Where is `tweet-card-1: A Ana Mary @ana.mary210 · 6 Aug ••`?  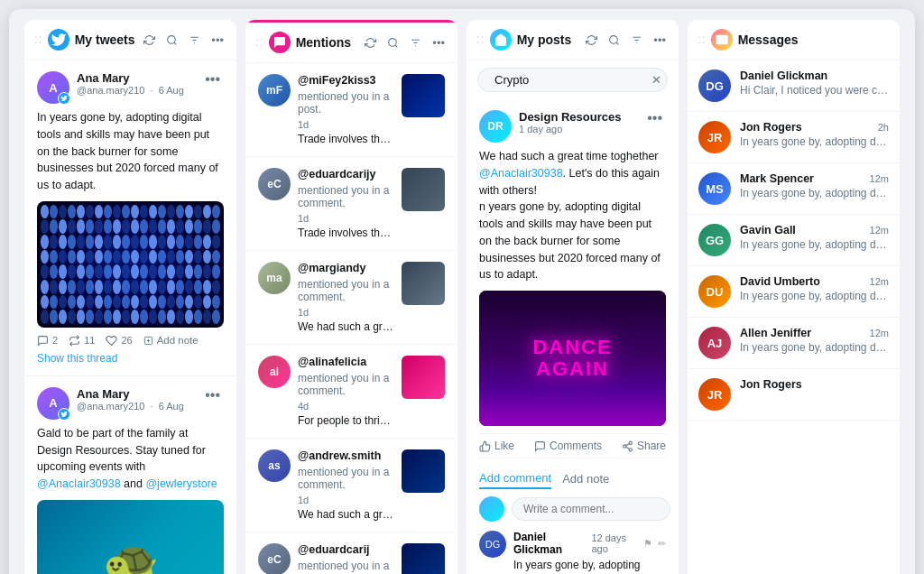
tweet-card-1: A Ana Mary @ana.mary210 · 6 Aug •• is located at coordinates (130, 218).